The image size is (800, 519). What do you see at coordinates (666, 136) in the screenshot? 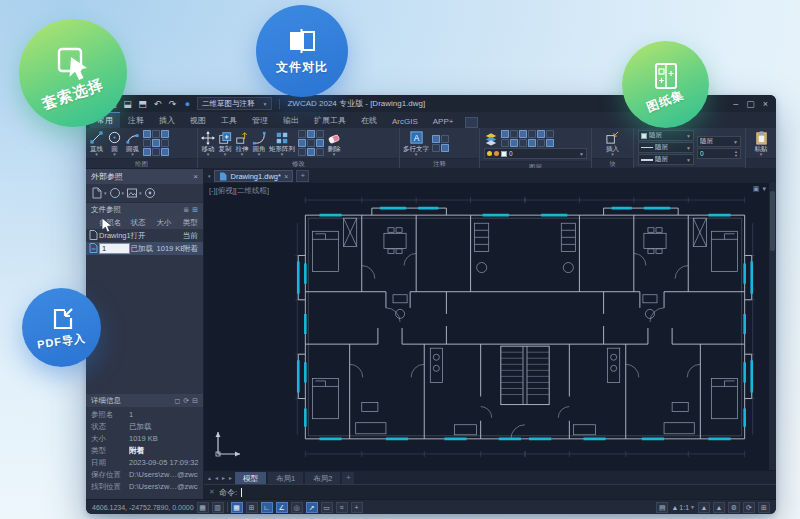
I see `color-dropdown: 随层▼` at bounding box center [666, 136].